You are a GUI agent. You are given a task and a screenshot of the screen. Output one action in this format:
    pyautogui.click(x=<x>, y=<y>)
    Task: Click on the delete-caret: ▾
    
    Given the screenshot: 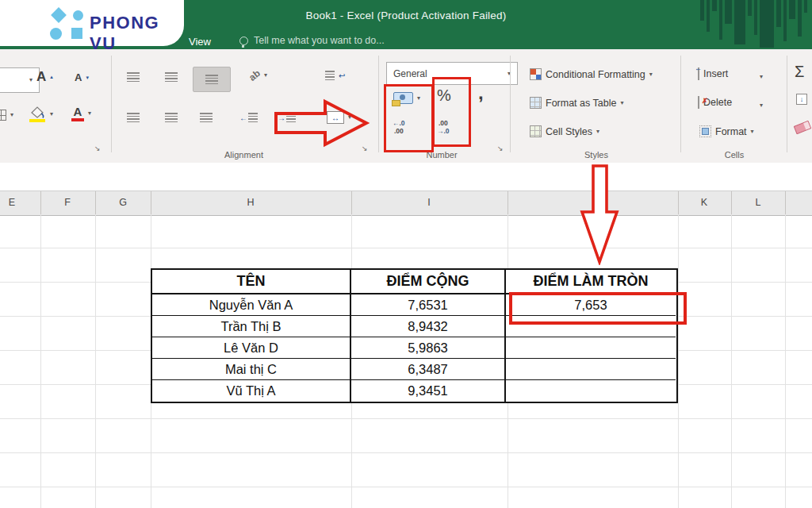 What is the action you would take?
    pyautogui.click(x=761, y=106)
    